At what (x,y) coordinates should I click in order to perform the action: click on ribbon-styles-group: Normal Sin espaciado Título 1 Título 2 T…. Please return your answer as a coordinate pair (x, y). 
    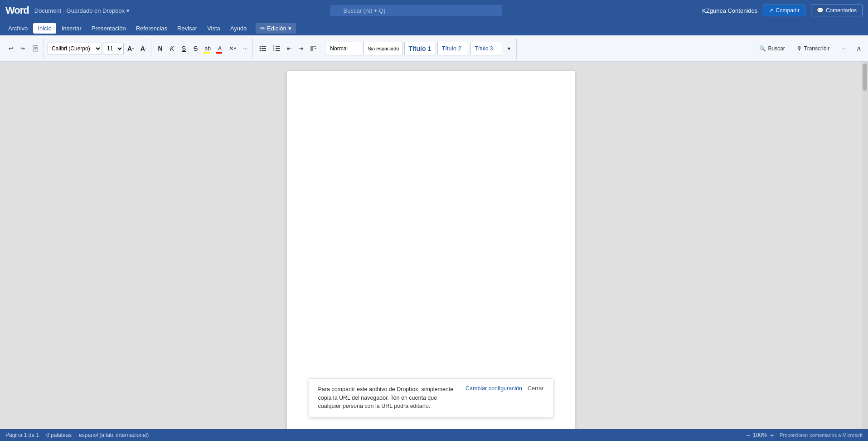
    Looking at the image, I should click on (421, 49).